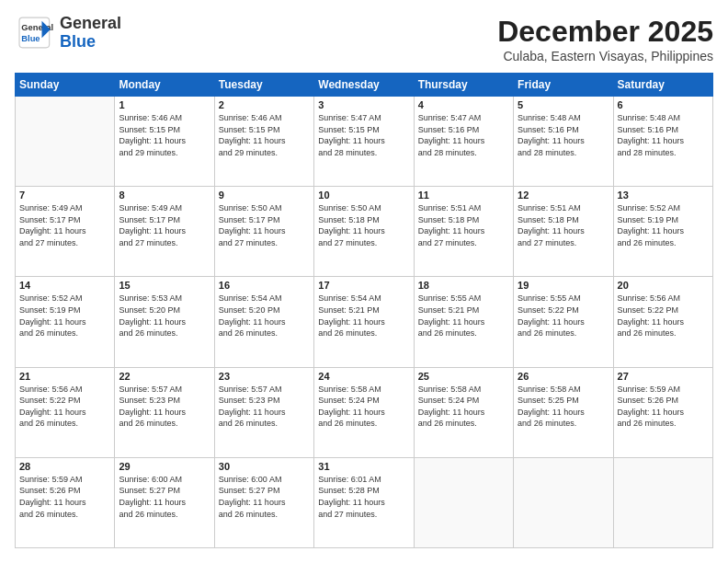 This screenshot has width=728, height=563. I want to click on day-number: 30, so click(265, 466).